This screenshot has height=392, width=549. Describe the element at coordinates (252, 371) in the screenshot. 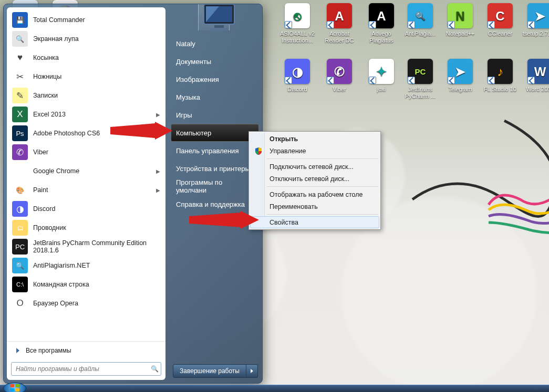

I see `shutdown-options-button` at that location.